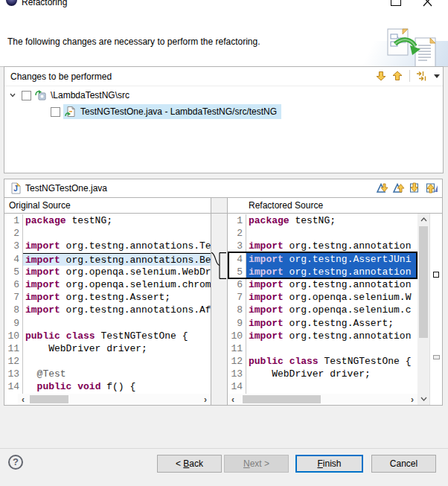 The width and height of the screenshot is (448, 486). What do you see at coordinates (332, 259) in the screenshot?
I see `code-line: import org.testng.AssertJUni` at bounding box center [332, 259].